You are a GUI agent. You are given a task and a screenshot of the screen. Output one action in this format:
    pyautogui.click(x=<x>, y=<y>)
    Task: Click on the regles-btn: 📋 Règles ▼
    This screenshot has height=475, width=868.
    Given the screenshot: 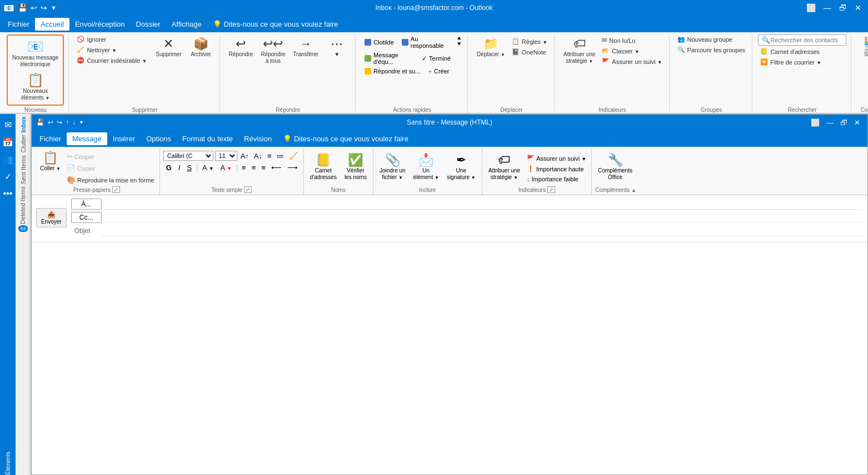 What is the action you would take?
    pyautogui.click(x=530, y=41)
    